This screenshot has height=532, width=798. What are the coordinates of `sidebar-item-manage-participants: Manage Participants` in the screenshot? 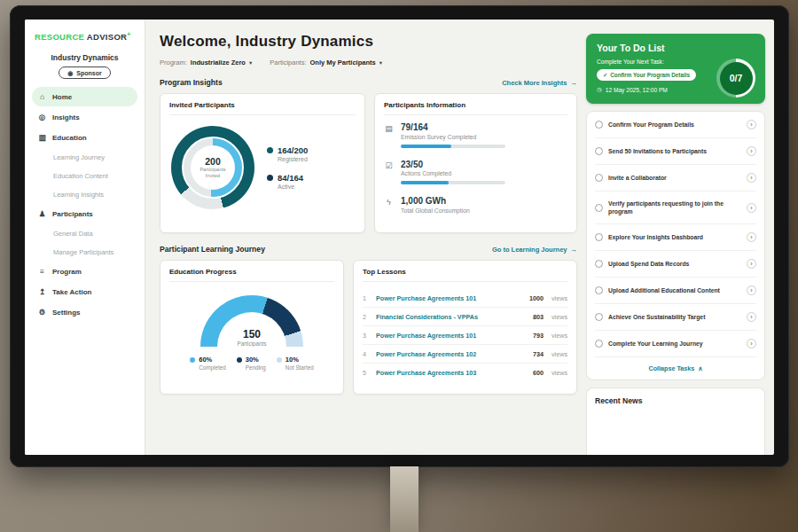 It's located at (85, 252).